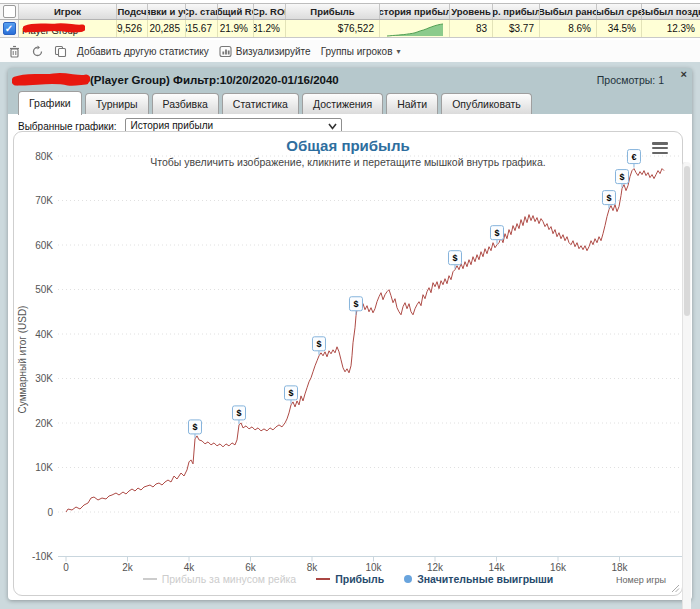 The image size is (700, 609). I want to click on add-stat-label: Добавить другую статистику, so click(143, 52).